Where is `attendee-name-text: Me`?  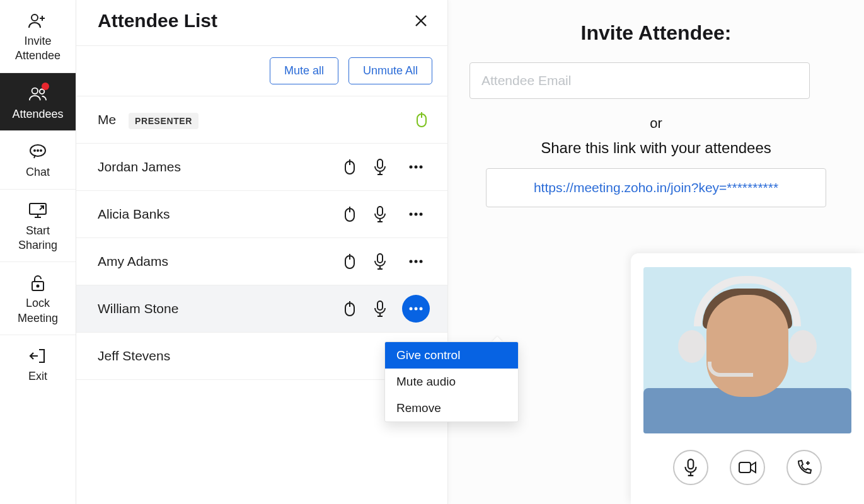 attendee-name-text: Me is located at coordinates (107, 120).